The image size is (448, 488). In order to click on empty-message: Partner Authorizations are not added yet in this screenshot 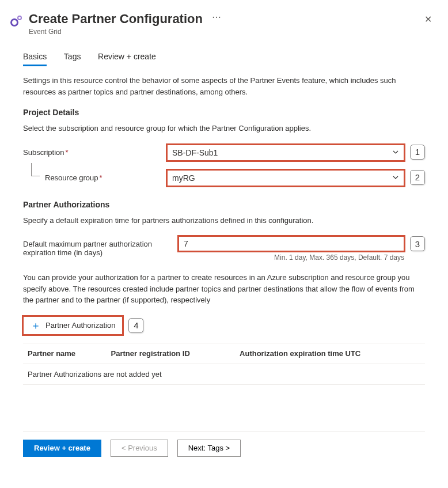, I will do `click(224, 374)`.